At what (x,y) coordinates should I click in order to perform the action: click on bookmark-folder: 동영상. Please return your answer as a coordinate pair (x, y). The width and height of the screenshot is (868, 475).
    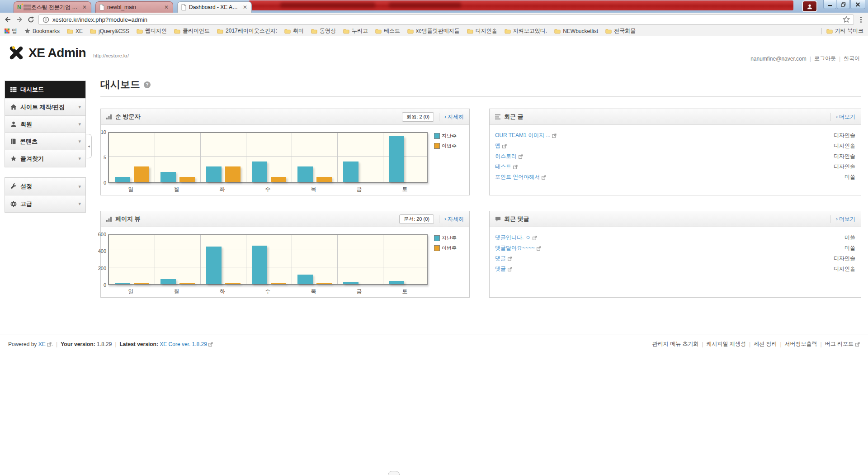
    Looking at the image, I should click on (324, 31).